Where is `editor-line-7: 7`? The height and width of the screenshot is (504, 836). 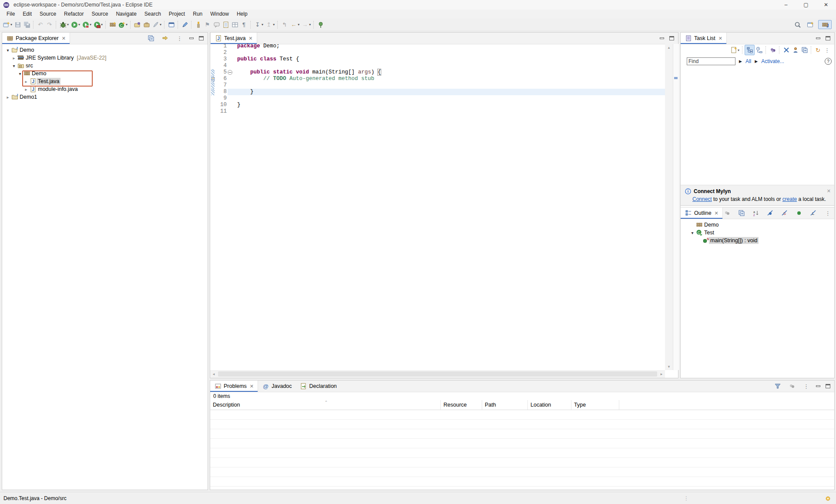 editor-line-7: 7 is located at coordinates (438, 85).